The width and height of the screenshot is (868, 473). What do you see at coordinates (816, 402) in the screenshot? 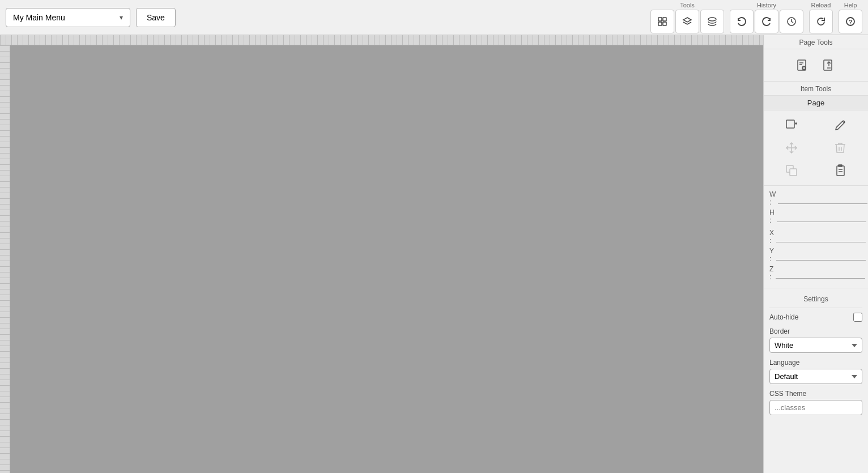
I see `css-theme-block: CSS Theme` at bounding box center [816, 402].